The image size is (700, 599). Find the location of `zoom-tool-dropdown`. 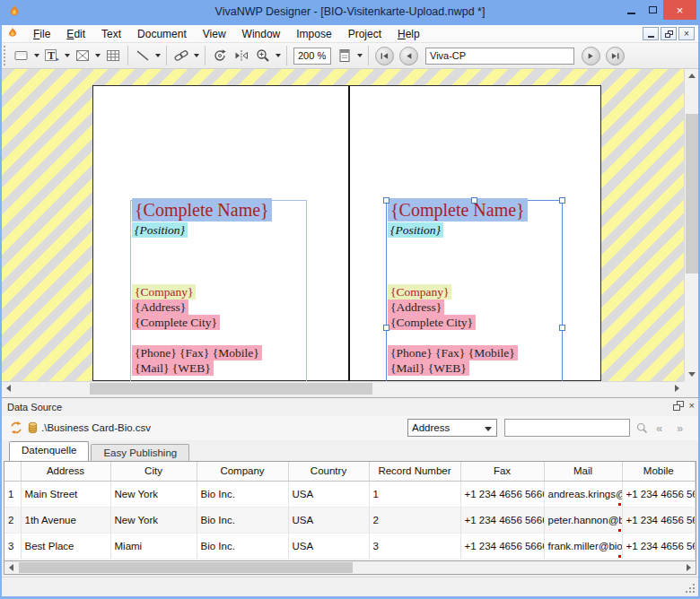

zoom-tool-dropdown is located at coordinates (278, 56).